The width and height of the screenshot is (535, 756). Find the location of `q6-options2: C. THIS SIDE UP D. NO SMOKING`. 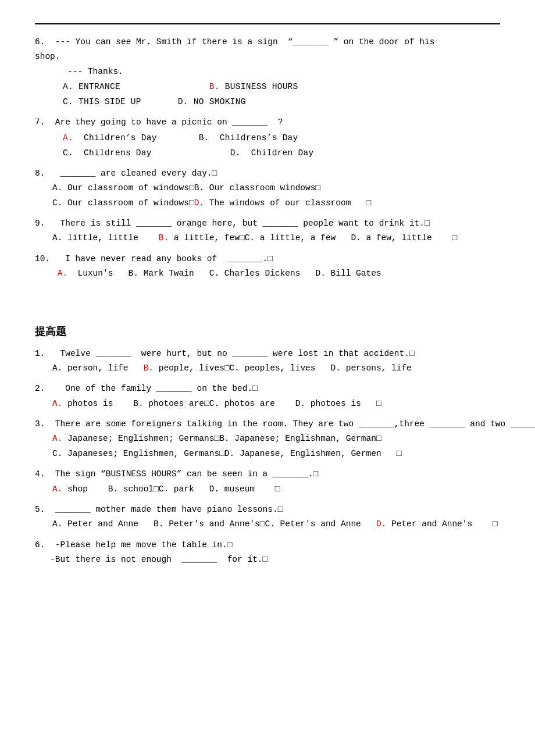

q6-options2: C. THIS SIDE UP D. NO SMOKING is located at coordinates (276, 102).